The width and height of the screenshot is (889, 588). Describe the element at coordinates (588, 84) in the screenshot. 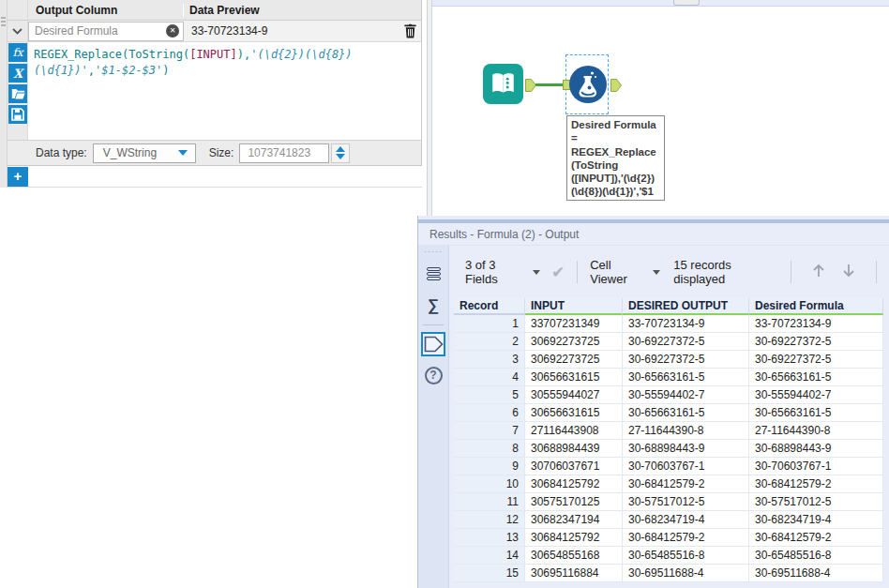

I see `formula-tool` at that location.